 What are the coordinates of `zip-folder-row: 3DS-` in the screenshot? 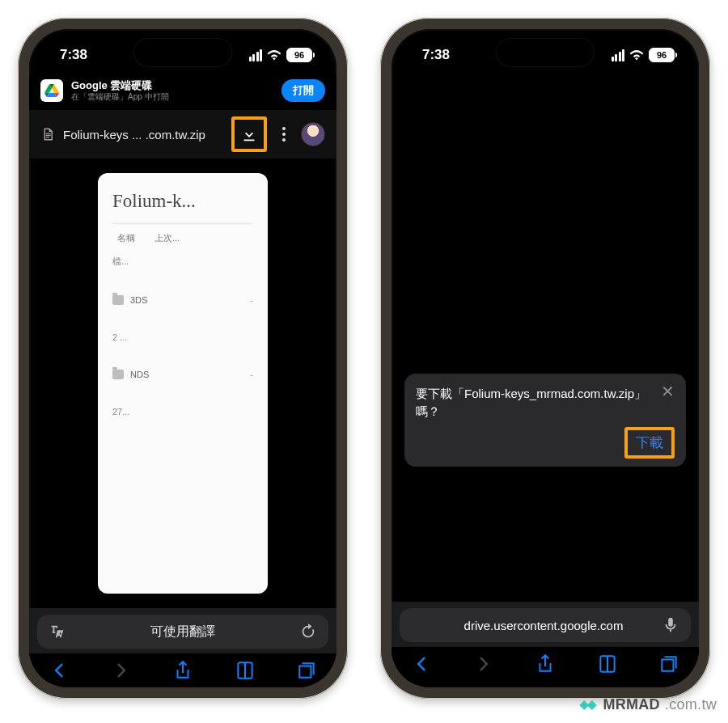 It's located at (183, 300).